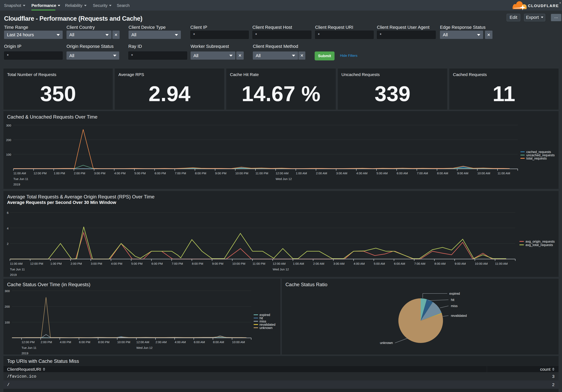 The width and height of the screenshot is (562, 392). I want to click on svg-text: avg_total_requests, so click(539, 245).